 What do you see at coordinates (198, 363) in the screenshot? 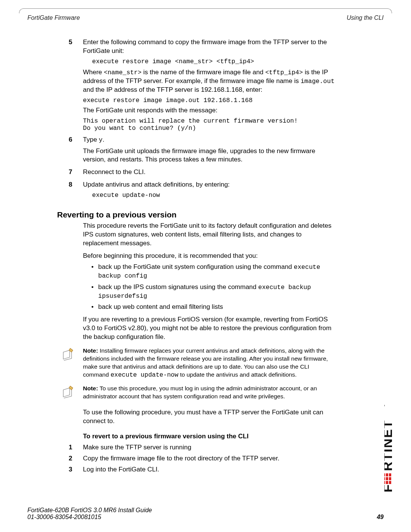
I see `note-block: Note: Installing firmware replaces your …` at bounding box center [198, 363].